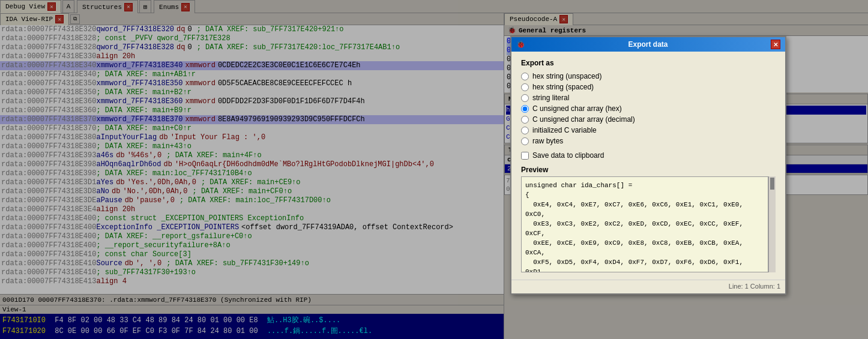  I want to click on modal-title: Export data, so click(648, 44).